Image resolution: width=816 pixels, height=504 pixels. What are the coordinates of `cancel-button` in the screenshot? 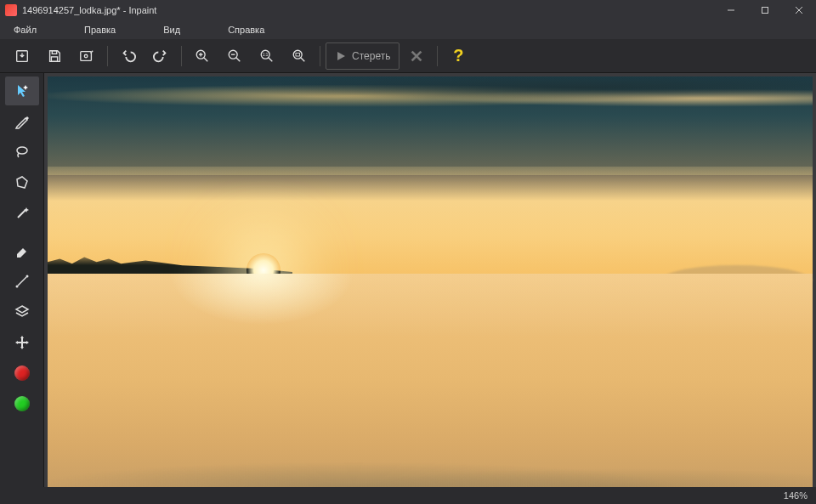 It's located at (416, 56).